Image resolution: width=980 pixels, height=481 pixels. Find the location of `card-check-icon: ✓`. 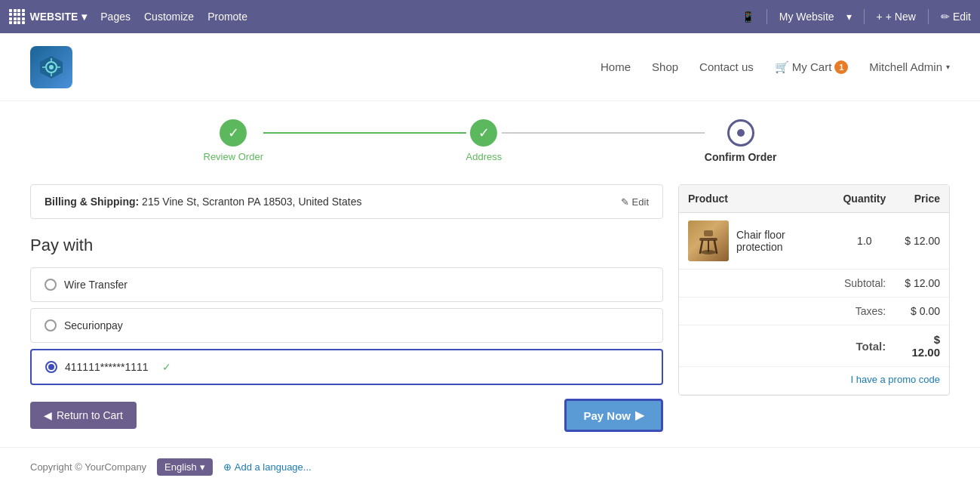

card-check-icon: ✓ is located at coordinates (167, 367).